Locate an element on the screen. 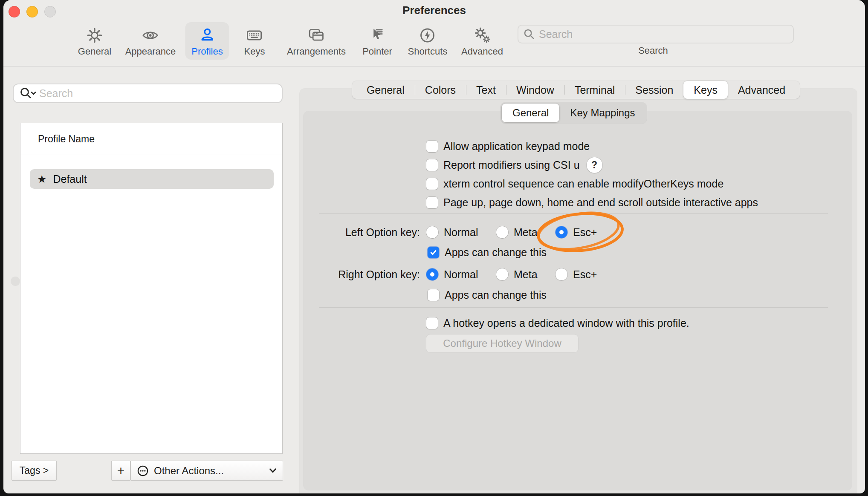  keys-subtab-bar: General Key Mappings is located at coordinates (574, 113).